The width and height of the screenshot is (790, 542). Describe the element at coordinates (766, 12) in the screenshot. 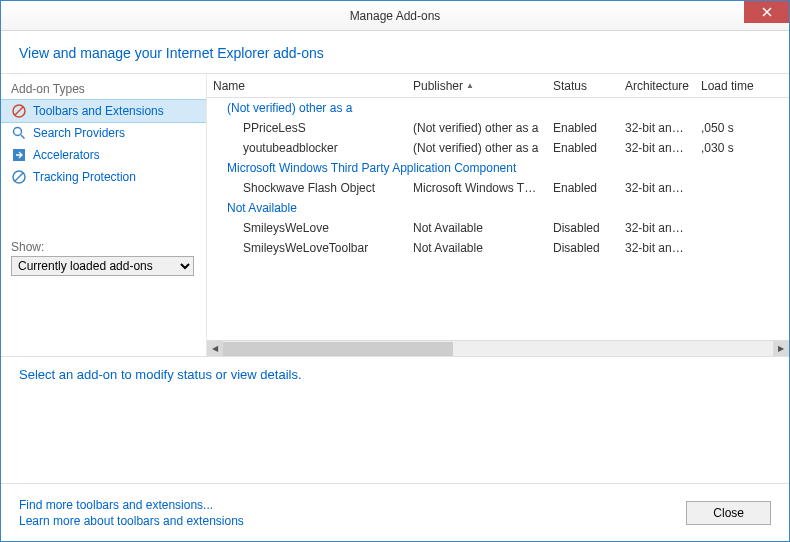

I see `window-close-button` at that location.